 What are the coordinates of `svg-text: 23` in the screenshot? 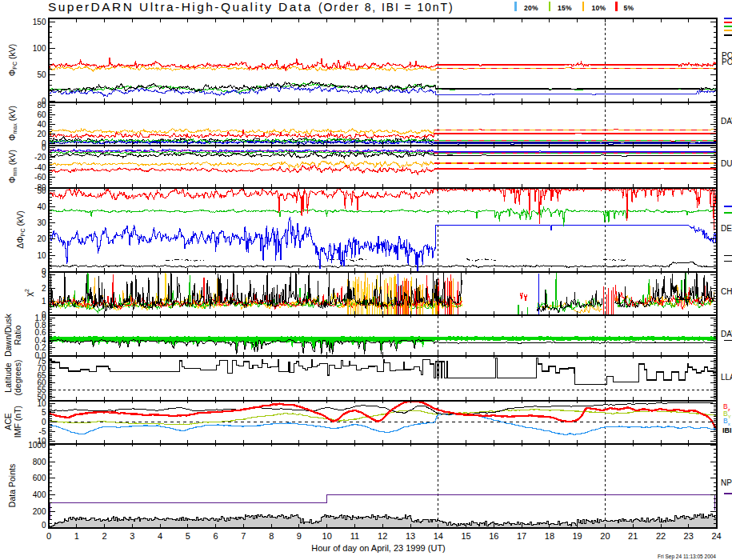 It's located at (689, 536).